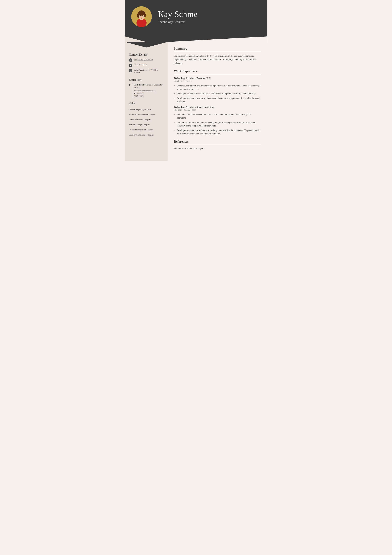 The image size is (392, 555). I want to click on edu-years: 2017 - 2021, so click(149, 96).